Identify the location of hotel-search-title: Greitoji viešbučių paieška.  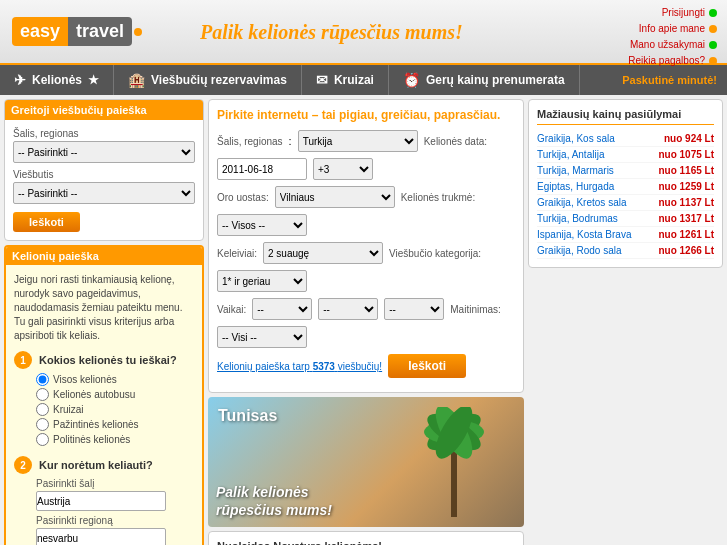
(104, 110).